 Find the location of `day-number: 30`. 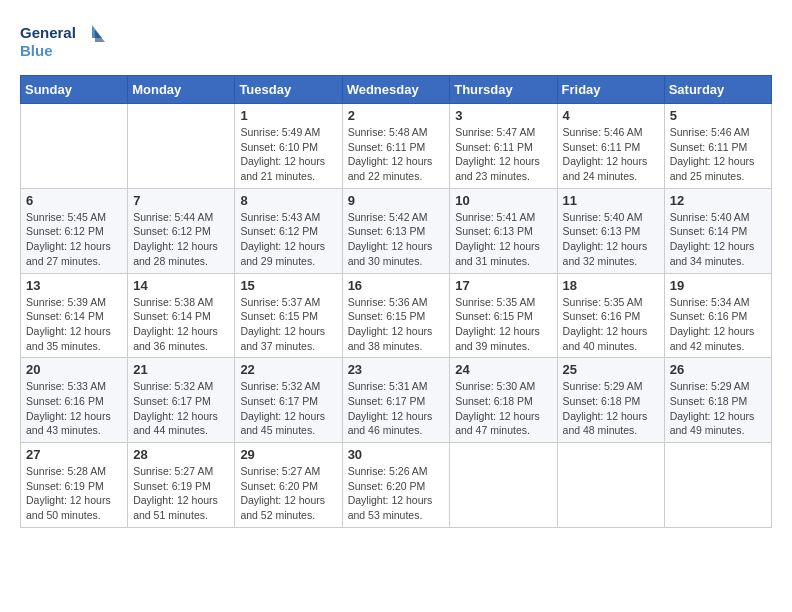

day-number: 30 is located at coordinates (396, 454).